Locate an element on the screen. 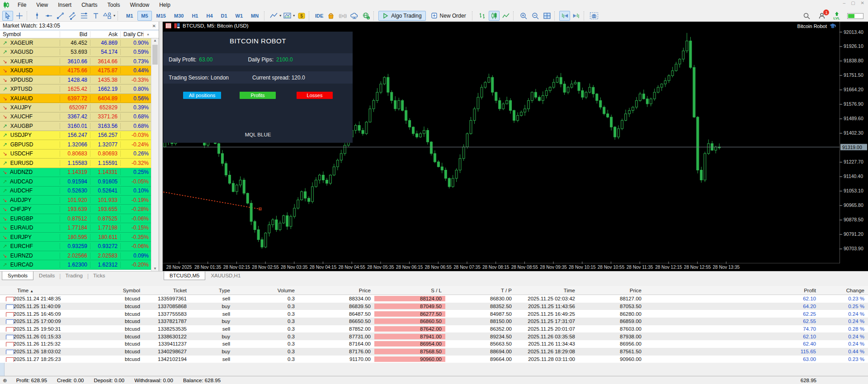 This screenshot has width=868, height=384. market-watch-row-xpdusd: ↘ XPDUSD1428.481435.38-0.33% is located at coordinates (80, 80).